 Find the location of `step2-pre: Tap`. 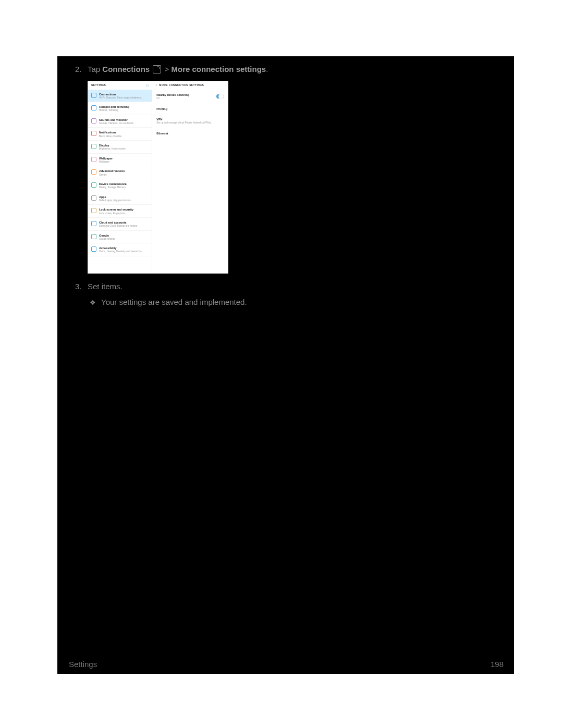

step2-pre: Tap is located at coordinates (95, 69).